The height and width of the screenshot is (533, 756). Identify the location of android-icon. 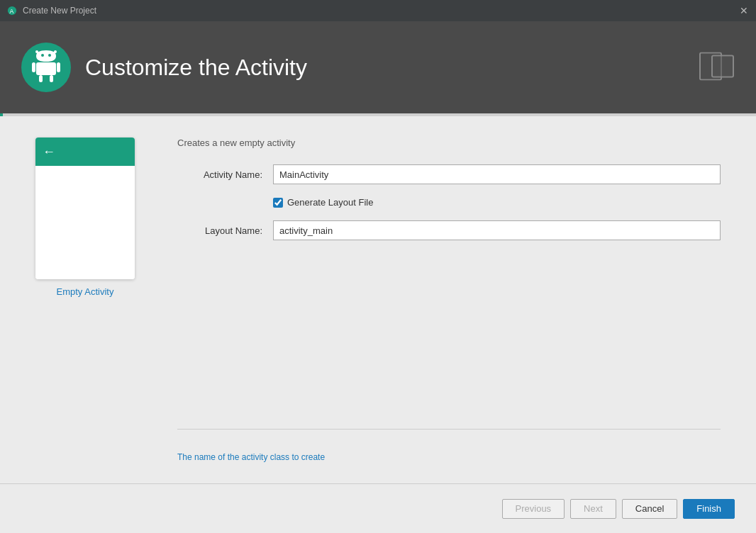
(46, 67).